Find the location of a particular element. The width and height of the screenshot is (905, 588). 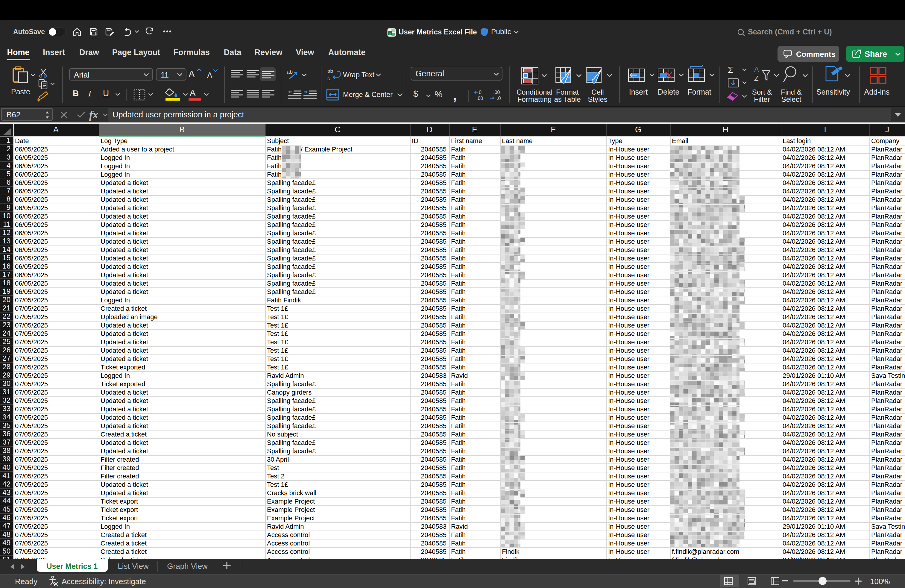

svg-text: x is located at coordinates (390, 33).